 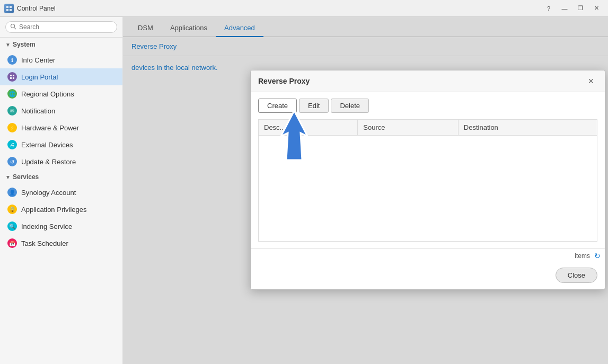 What do you see at coordinates (54, 210) in the screenshot?
I see `sidebar-item-application-privileges-label: Application Privileges` at bounding box center [54, 210].